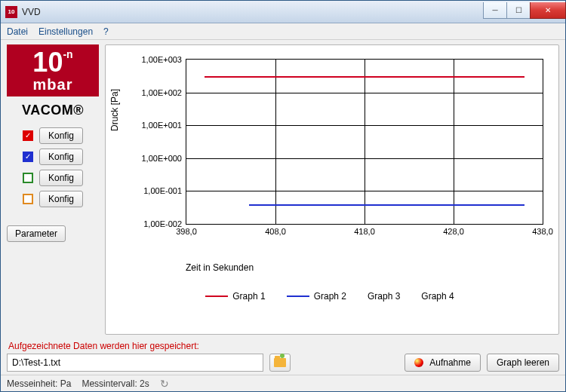 Image resolution: width=566 pixels, height=392 pixels. Describe the element at coordinates (523, 363) in the screenshot. I see `clear-graph-label: Graph leeren` at that location.